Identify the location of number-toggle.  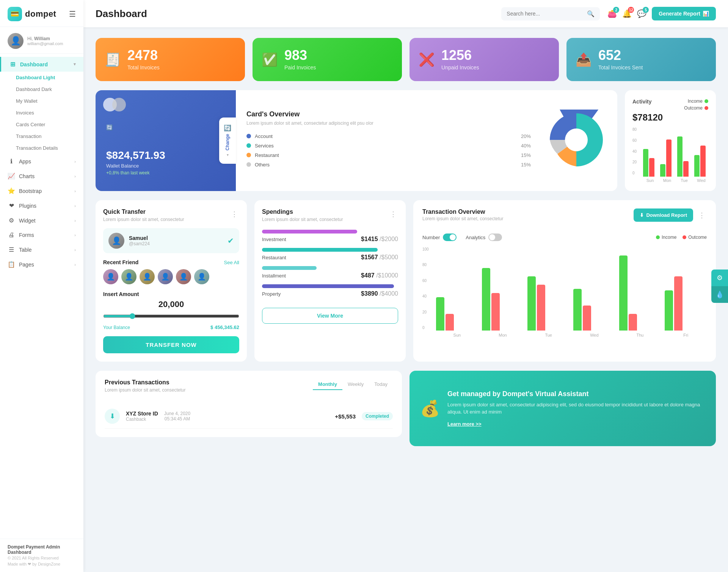
(450, 237).